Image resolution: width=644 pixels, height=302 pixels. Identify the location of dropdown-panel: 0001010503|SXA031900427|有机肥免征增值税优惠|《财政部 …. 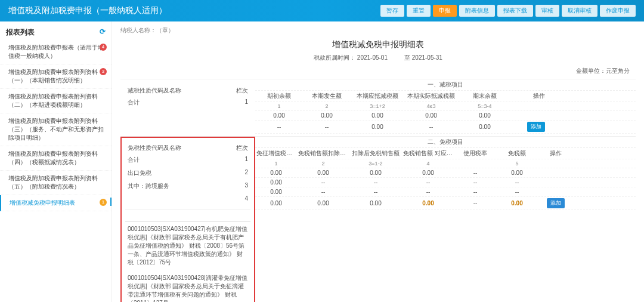
(188, 255).